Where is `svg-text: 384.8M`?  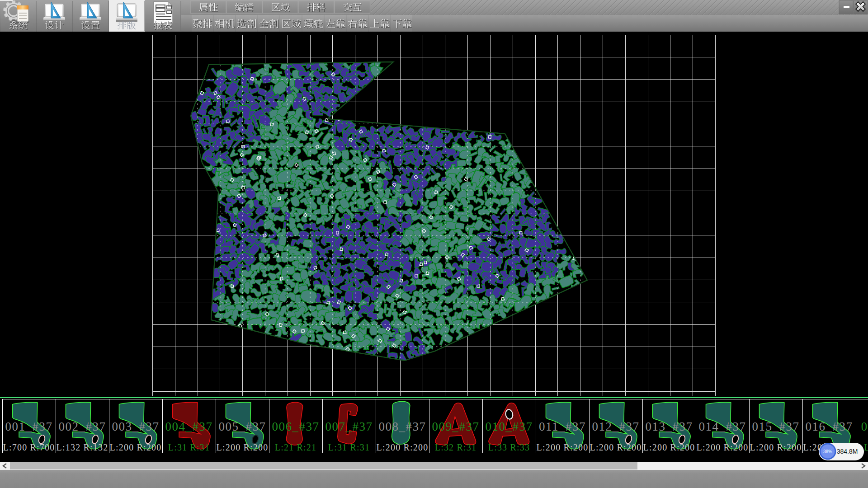 svg-text: 384.8M is located at coordinates (847, 451).